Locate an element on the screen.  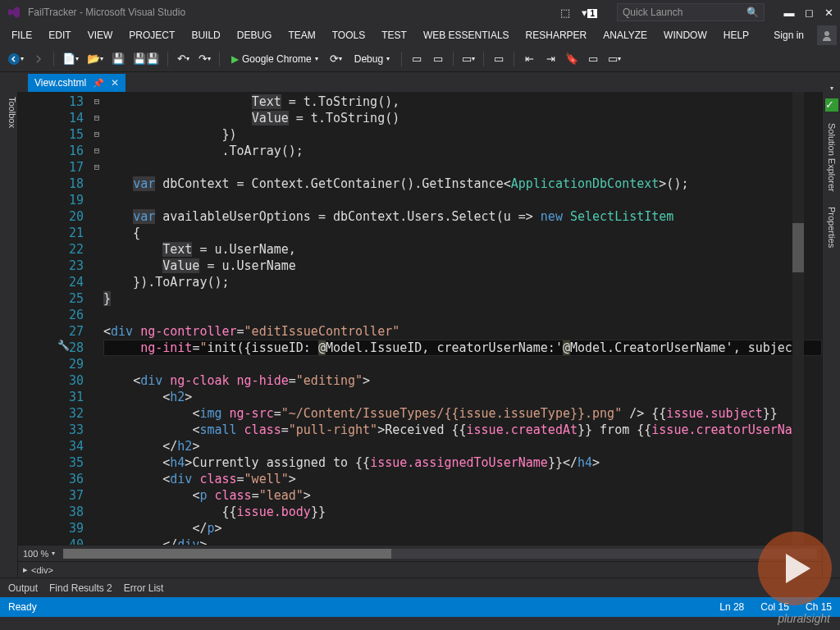
code-line: Value = u.UserName is located at coordinates (463, 266).